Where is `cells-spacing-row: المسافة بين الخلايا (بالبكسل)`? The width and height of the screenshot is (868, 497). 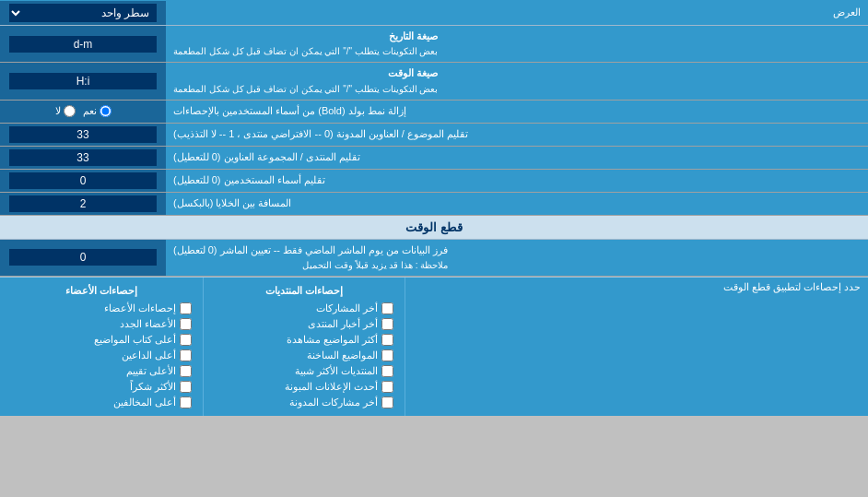 cells-spacing-row: المسافة بين الخلايا (بالبكسل) is located at coordinates (434, 205).